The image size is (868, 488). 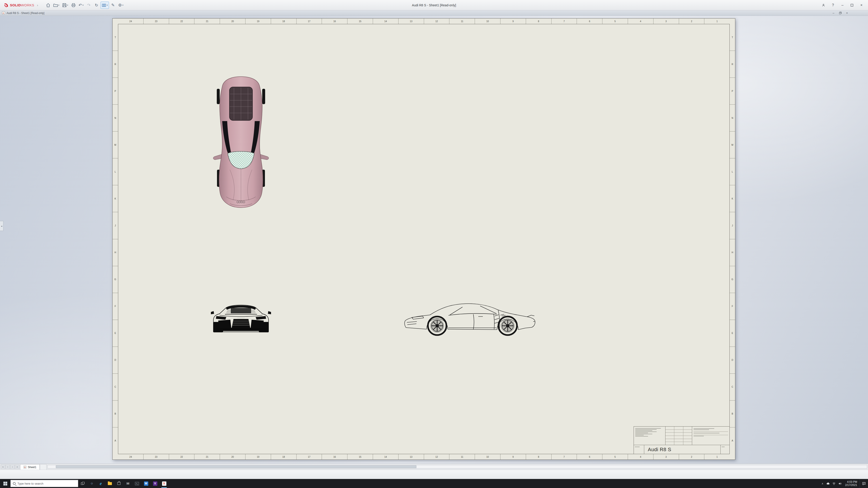 I want to click on start-button, so click(x=5, y=484).